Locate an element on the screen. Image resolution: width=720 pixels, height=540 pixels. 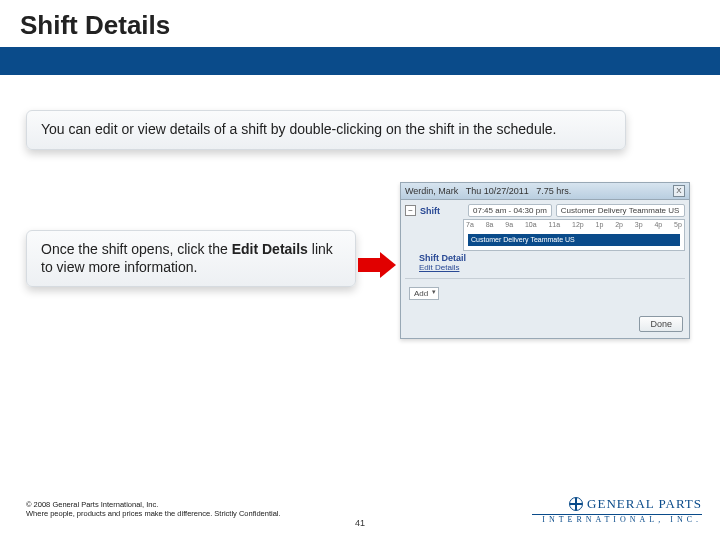
red-arrow-icon is located at coordinates (377, 265).